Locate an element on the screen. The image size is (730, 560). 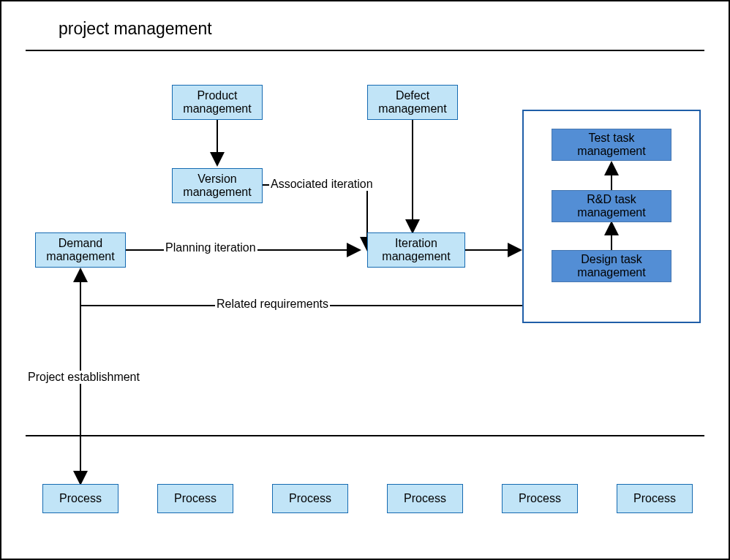
node-defect-management: Defect management is located at coordinates (413, 102).